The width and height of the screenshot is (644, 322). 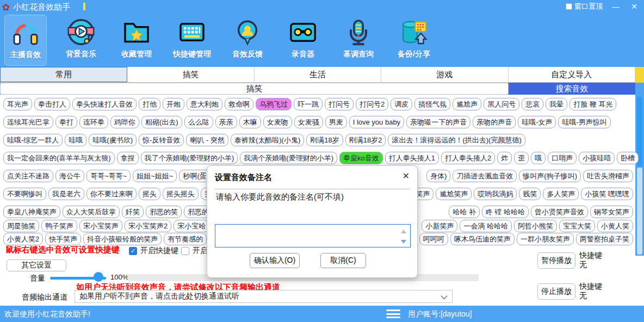 I want to click on sound-button: 啄木鸟伍迪的笑声, so click(x=482, y=239).